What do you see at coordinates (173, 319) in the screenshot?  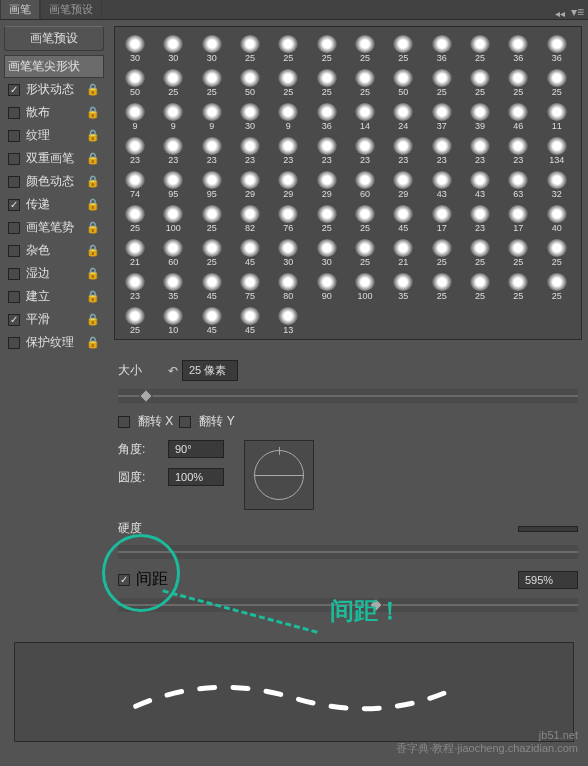 I see `brush-cell: 10` at bounding box center [173, 319].